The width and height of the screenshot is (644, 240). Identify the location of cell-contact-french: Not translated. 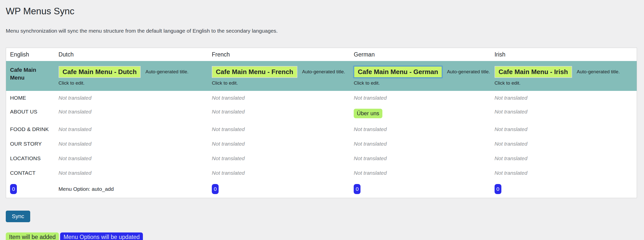
(279, 173).